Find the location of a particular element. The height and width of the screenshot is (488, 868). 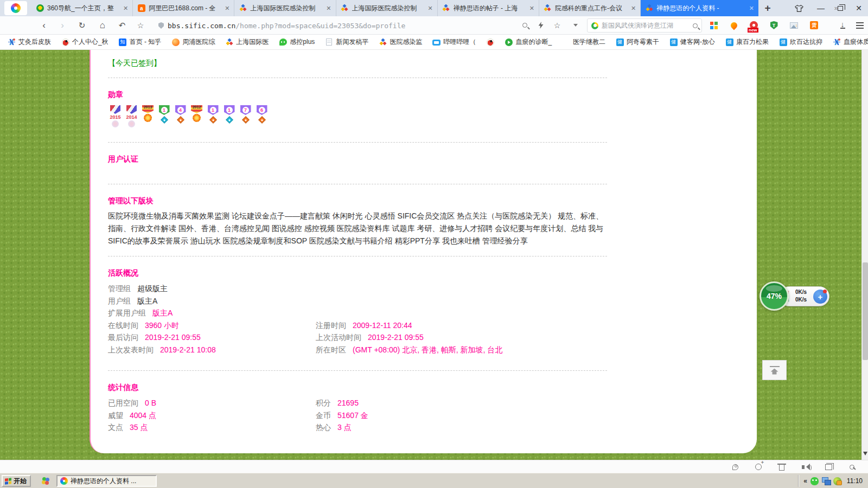

bookmarks-overflow-chevron: » is located at coordinates (837, 8).